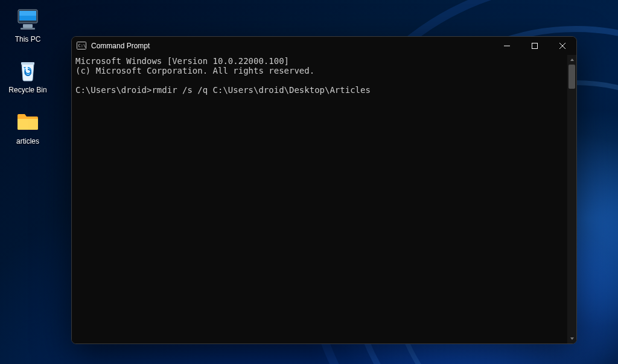 The image size is (618, 364). Describe the element at coordinates (82, 46) in the screenshot. I see `svg-text: C:\` at that location.